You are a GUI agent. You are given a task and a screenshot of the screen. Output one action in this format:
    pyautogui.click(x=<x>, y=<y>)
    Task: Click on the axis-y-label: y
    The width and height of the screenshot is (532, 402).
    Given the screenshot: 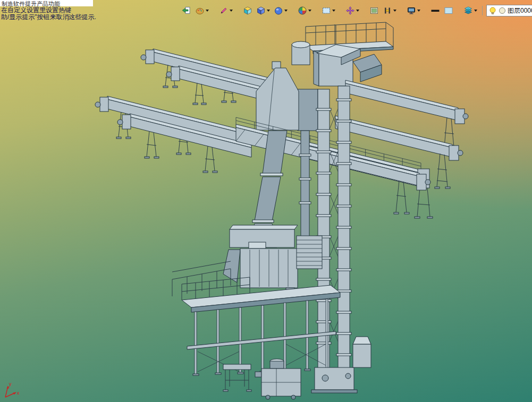 What is the action you would take?
    pyautogui.click(x=11, y=384)
    